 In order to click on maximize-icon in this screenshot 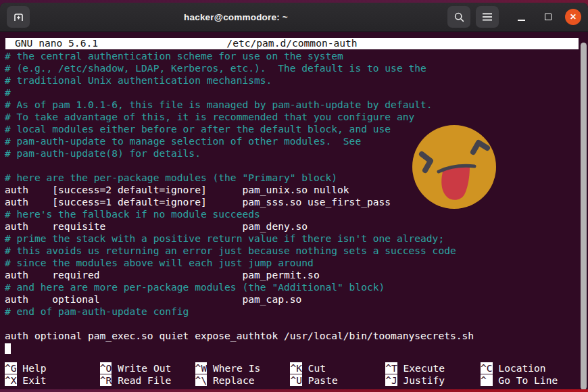, I will do `click(548, 17)`.